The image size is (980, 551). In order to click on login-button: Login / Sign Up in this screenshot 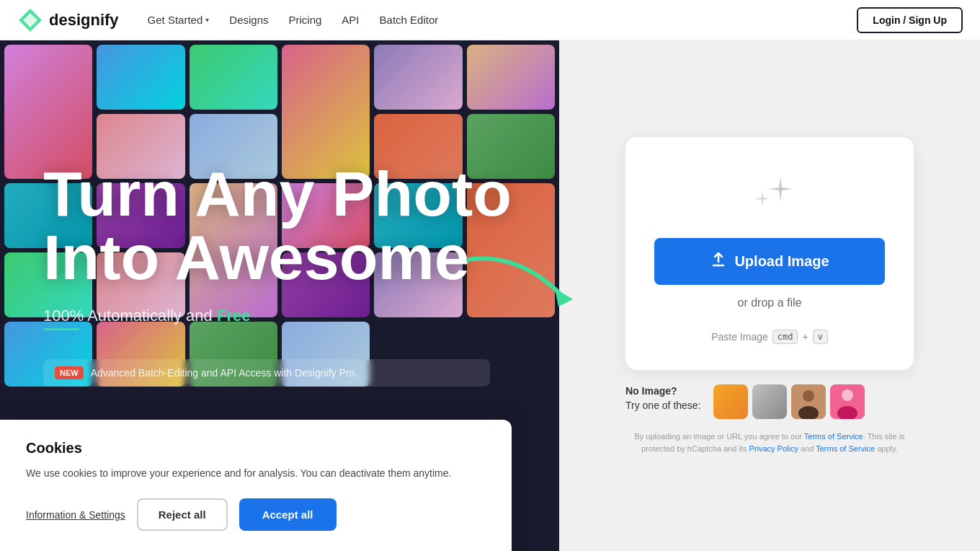, I will do `click(909, 20)`.